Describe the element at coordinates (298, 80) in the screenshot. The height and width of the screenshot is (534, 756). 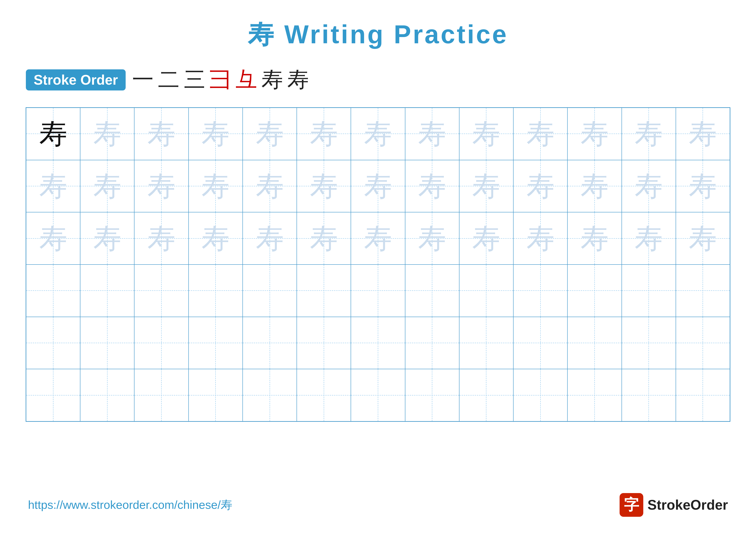
I see `stroke-7: 寿` at that location.